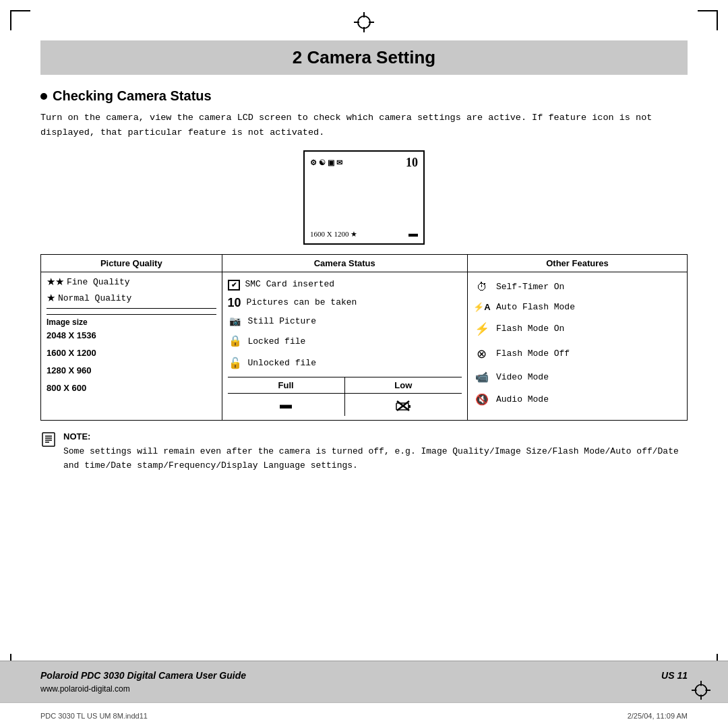 This screenshot has width=728, height=728. Describe the element at coordinates (235, 322) in the screenshot. I see `camera-icon: 📷` at that location.